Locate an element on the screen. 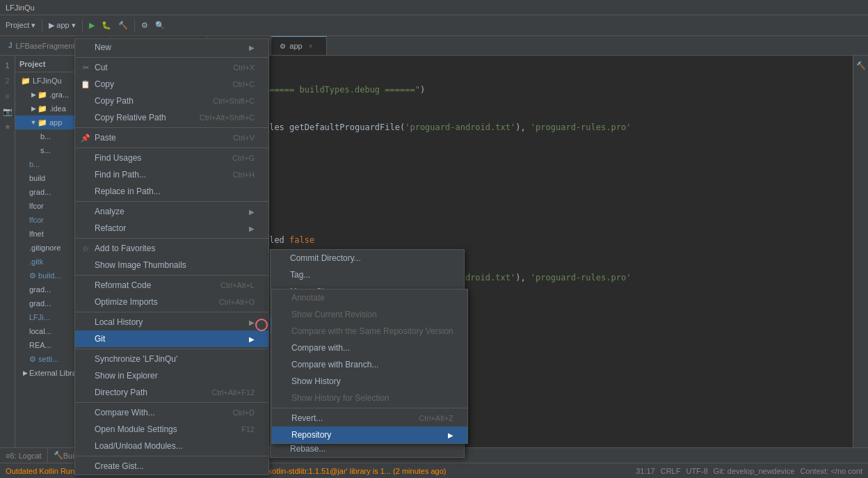 The height and width of the screenshot is (478, 868). menu-item-git: Git ▶ is located at coordinates (172, 339).